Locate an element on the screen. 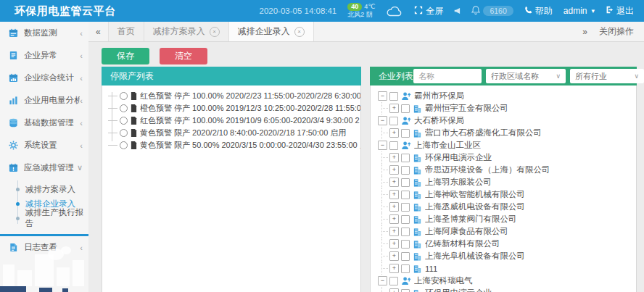  restriction-tree-row: 红色预警 停产 100.00% 2019/10/9 6:05:00-2020/3… is located at coordinates (231, 120).